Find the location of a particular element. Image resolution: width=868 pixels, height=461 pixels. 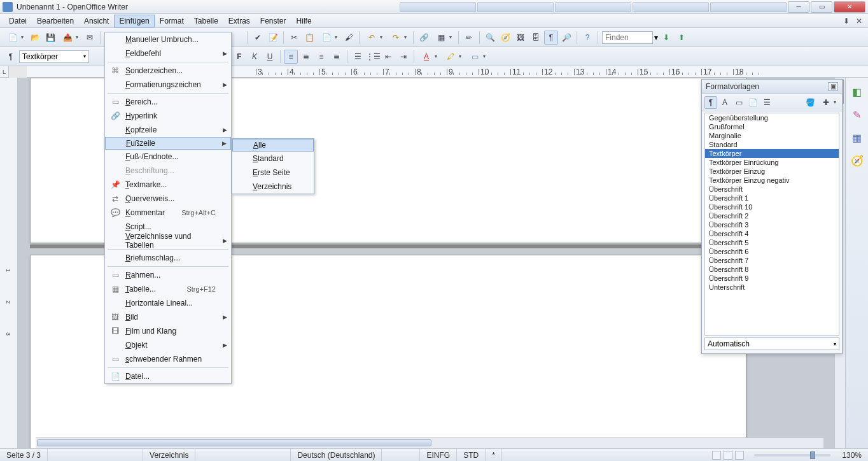

menu-item: Verzeichnisse vund Tabellen▶ is located at coordinates (168, 241).